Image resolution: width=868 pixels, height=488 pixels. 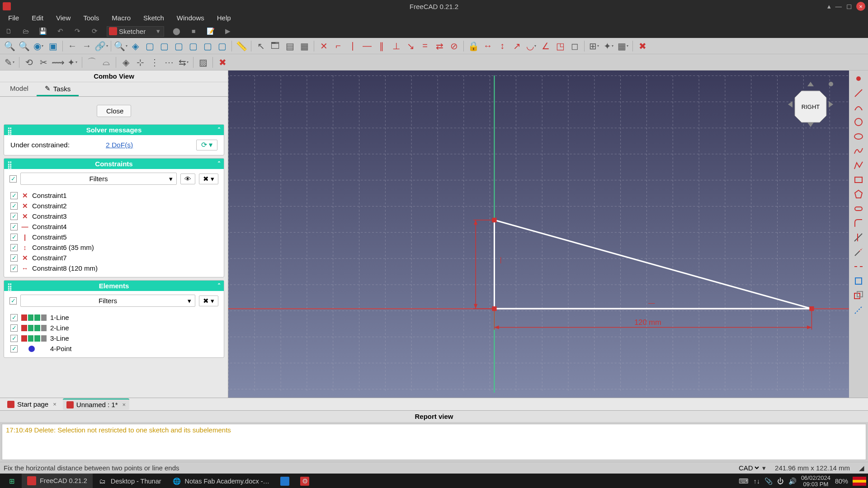 I want to click on select-constraints-icon: ◈, so click(x=126, y=62).